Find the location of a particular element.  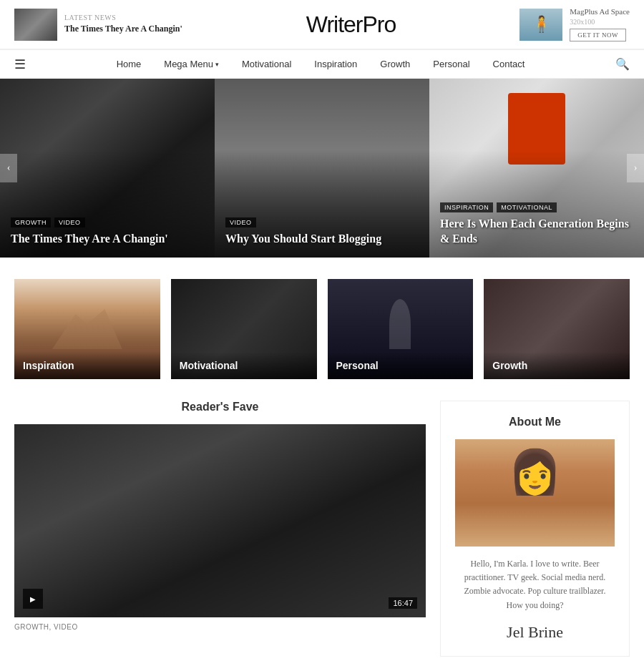

duration-badge: 16:47 is located at coordinates (403, 603).